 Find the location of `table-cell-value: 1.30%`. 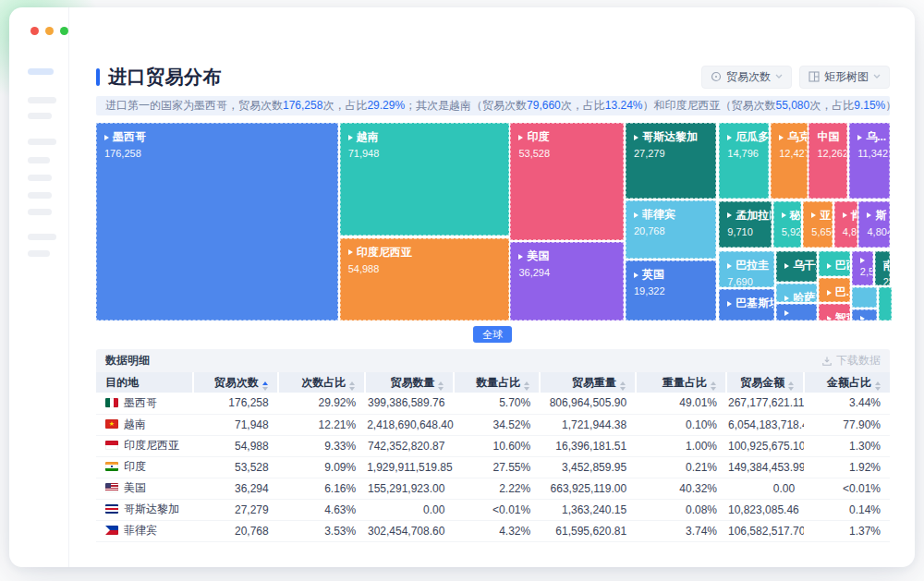

table-cell-value: 1.30% is located at coordinates (846, 445).